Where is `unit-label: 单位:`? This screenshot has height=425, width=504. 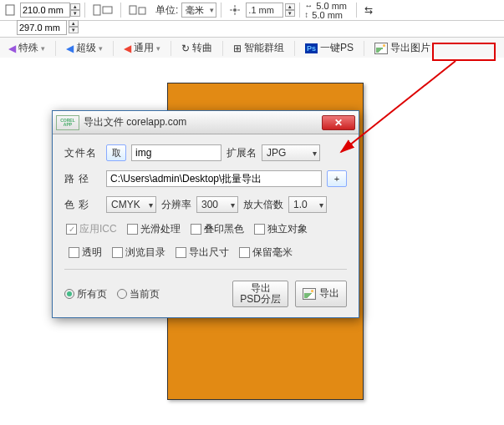
unit-label: 单位: is located at coordinates (167, 10).